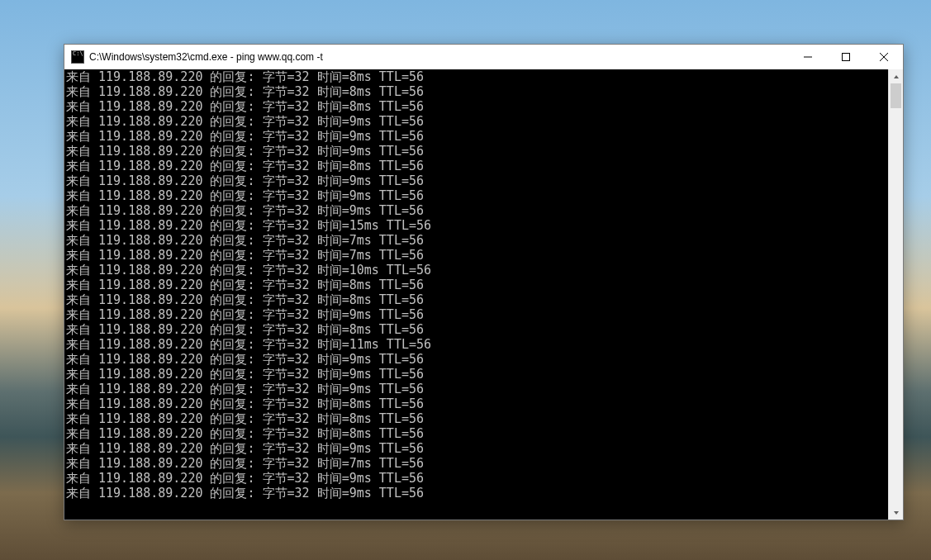 Image resolution: width=931 pixels, height=560 pixels. I want to click on chevron-up-icon, so click(896, 77).